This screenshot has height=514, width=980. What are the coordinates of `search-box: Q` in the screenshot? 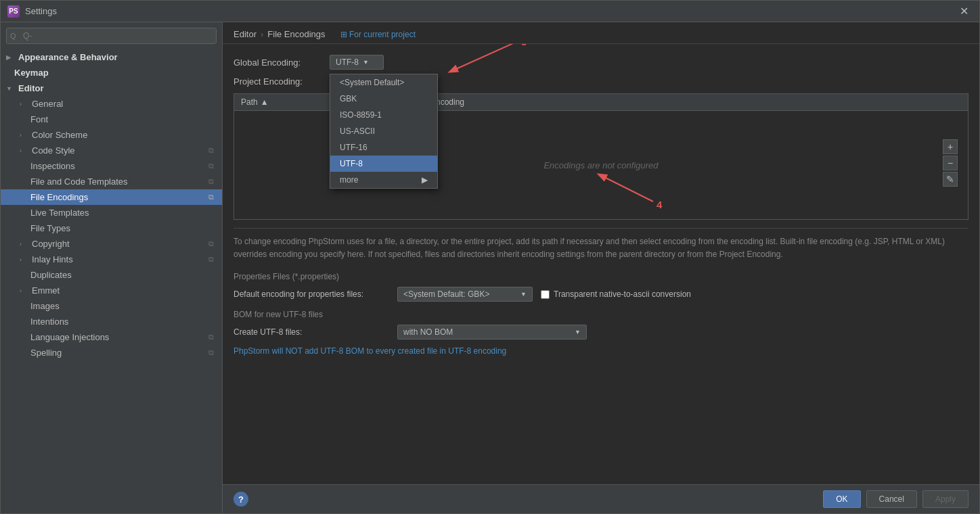 It's located at (111, 36).